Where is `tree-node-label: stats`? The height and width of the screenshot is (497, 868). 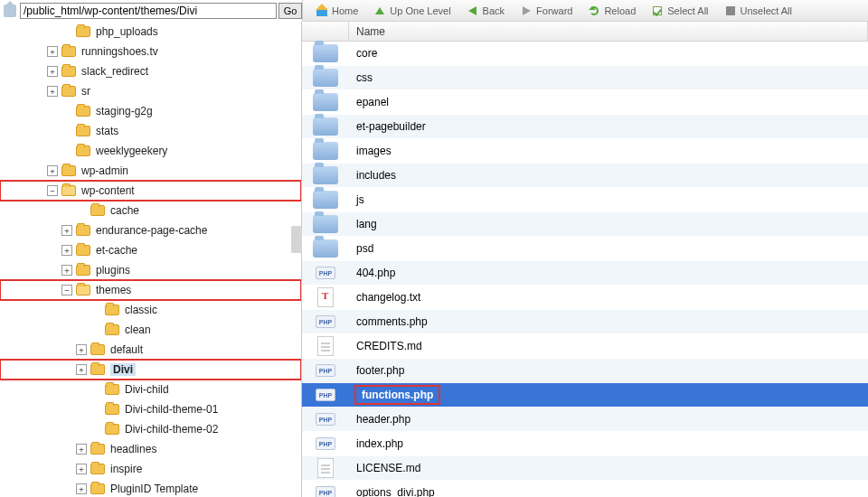 tree-node-label: stats is located at coordinates (107, 131).